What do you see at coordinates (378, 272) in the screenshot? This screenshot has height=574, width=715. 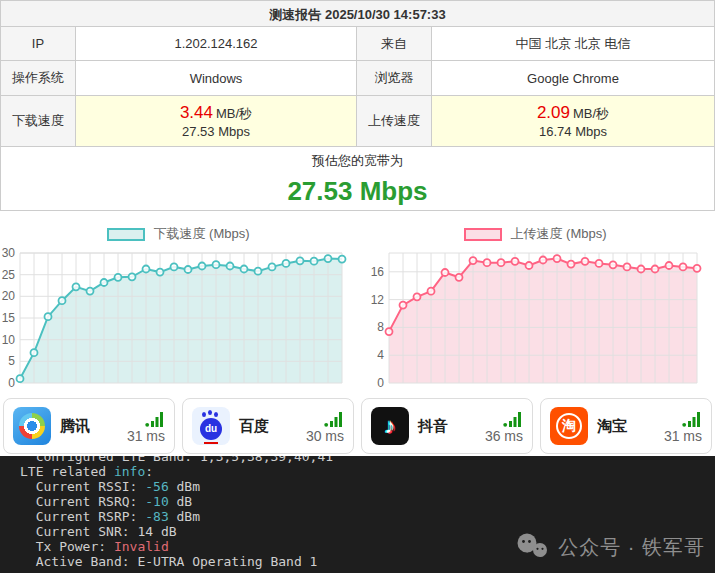 I see `svg-text: 16` at bounding box center [378, 272].